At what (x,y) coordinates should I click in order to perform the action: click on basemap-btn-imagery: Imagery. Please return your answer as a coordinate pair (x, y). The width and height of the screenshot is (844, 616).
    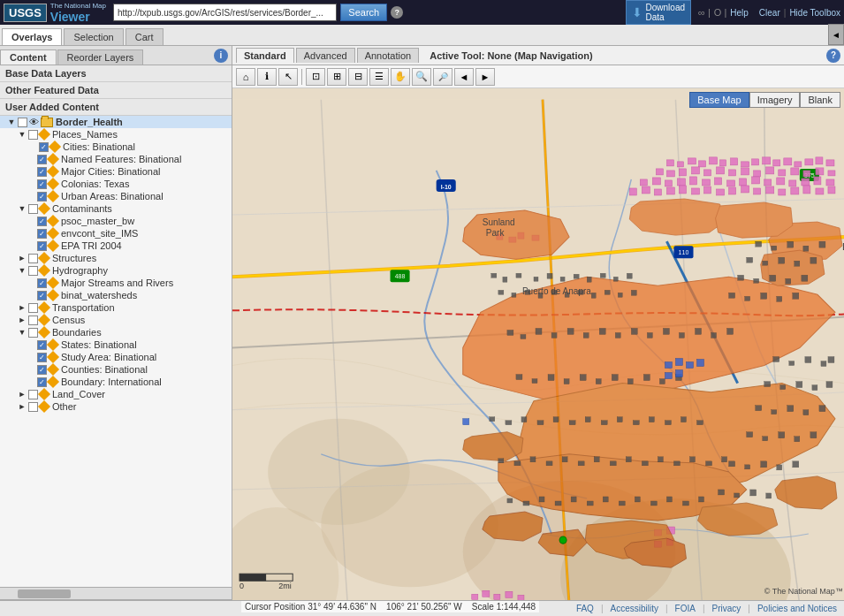
    Looking at the image, I should click on (775, 100).